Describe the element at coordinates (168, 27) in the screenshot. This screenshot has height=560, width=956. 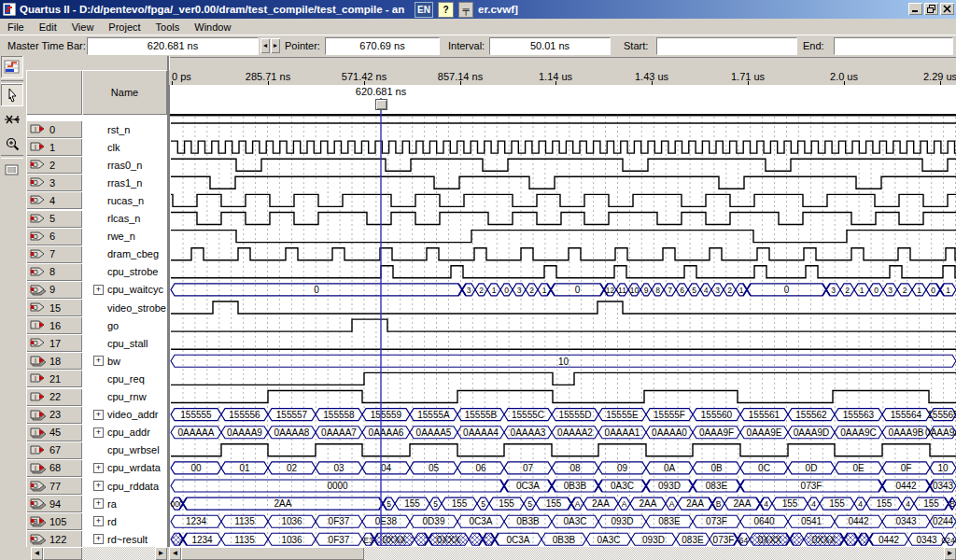
I see `menu-tools: Tools` at that location.